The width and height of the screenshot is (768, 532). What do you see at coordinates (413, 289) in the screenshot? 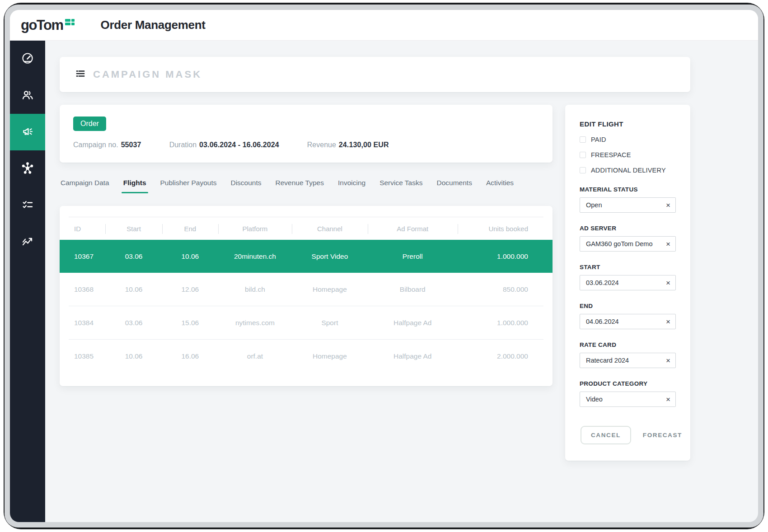
I see `cell-ad-format: Bilboard` at bounding box center [413, 289].